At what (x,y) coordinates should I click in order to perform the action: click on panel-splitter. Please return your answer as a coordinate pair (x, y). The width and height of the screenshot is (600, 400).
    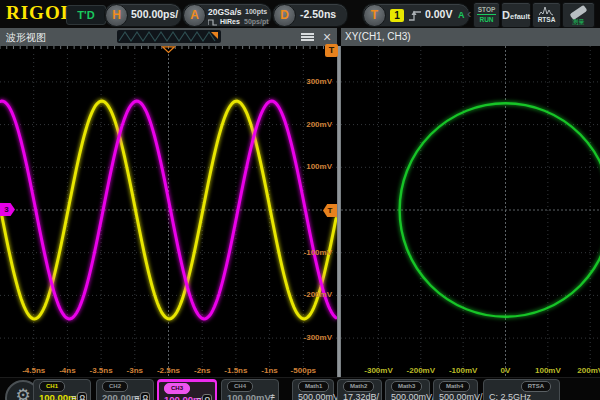
    Looking at the image, I should click on (339, 212).